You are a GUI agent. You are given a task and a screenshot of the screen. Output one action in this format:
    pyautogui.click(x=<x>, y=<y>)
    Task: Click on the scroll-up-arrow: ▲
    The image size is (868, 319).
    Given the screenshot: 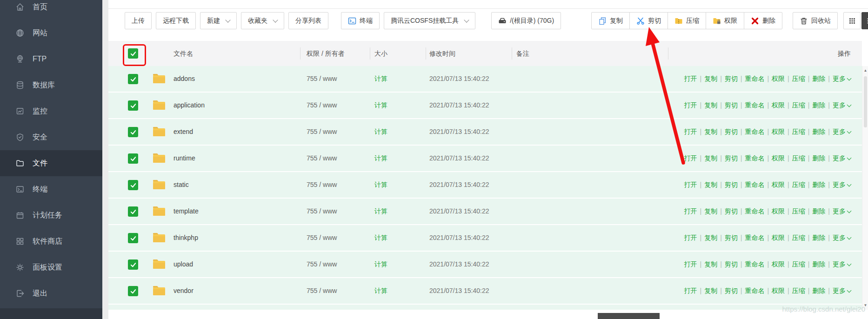 What is the action you would take?
    pyautogui.click(x=865, y=71)
    